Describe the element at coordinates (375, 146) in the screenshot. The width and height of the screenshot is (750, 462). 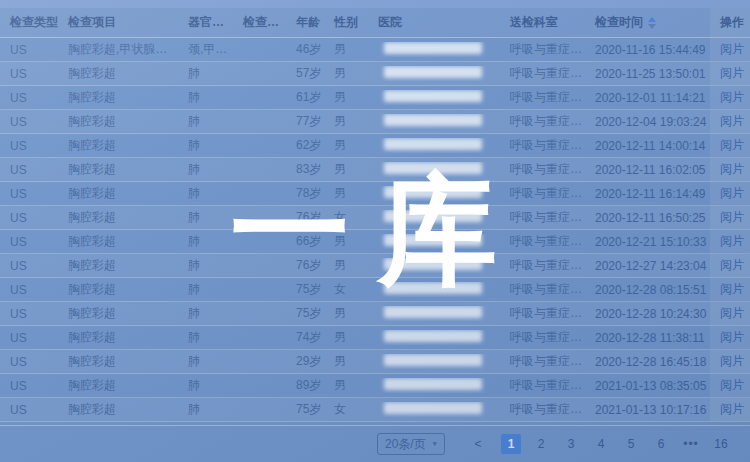
I see `table-row: US 胸腔彩超 肺 62岁 男 呼吸与重症医... 2020-12-11 14:…` at that location.